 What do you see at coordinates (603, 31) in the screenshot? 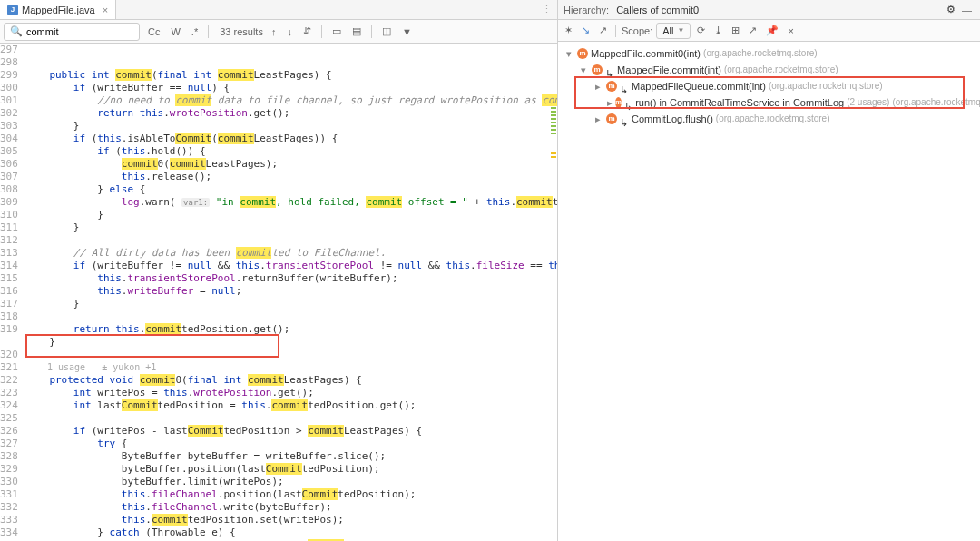
I see `callees-icon: ↗` at bounding box center [603, 31].